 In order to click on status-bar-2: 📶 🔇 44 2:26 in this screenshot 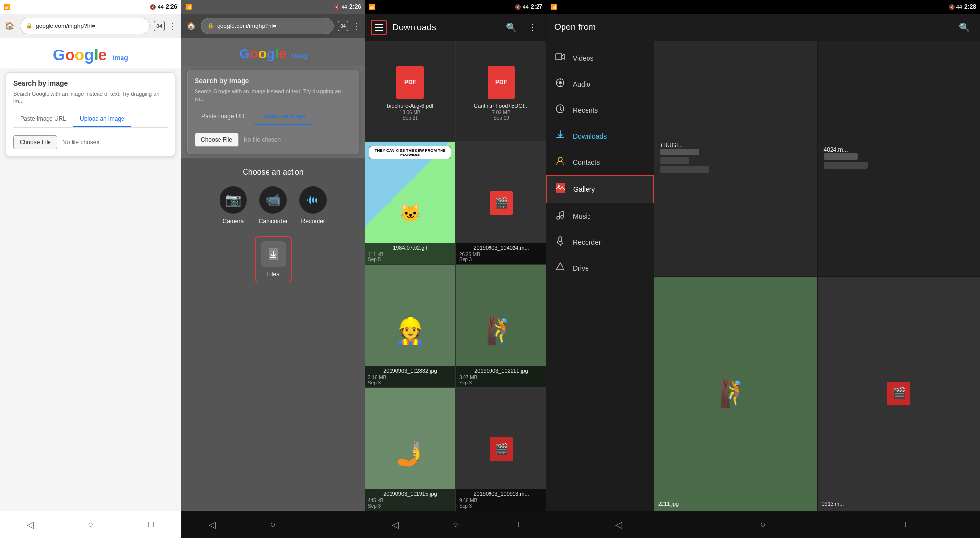, I will do `click(273, 7)`.